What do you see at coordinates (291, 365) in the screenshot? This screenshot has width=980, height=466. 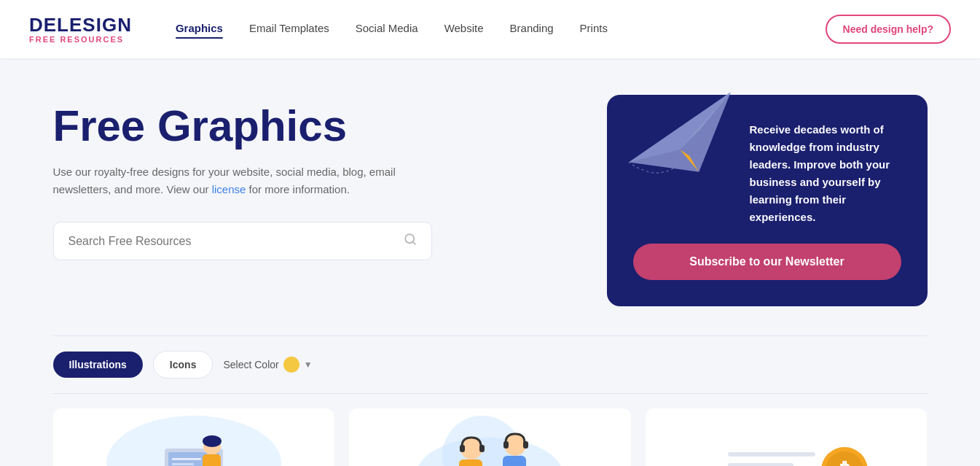 I see `color-dot` at bounding box center [291, 365].